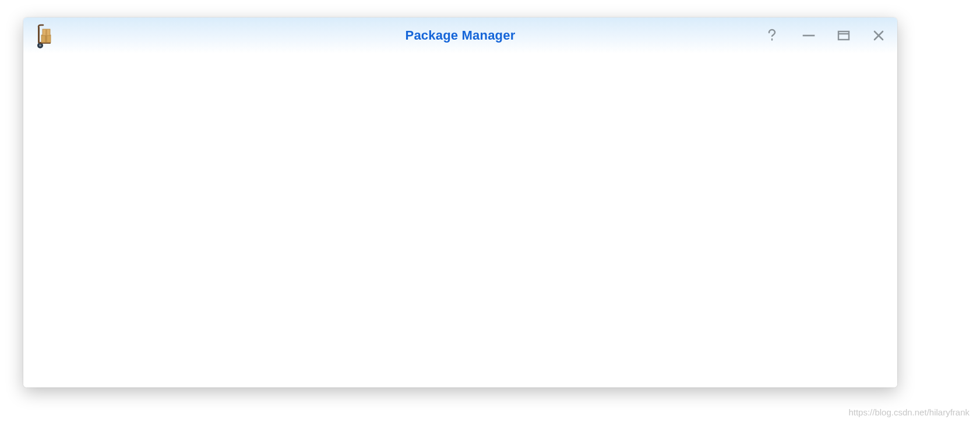 Image resolution: width=980 pixels, height=423 pixels. Describe the element at coordinates (879, 36) in the screenshot. I see `close-button` at that location.